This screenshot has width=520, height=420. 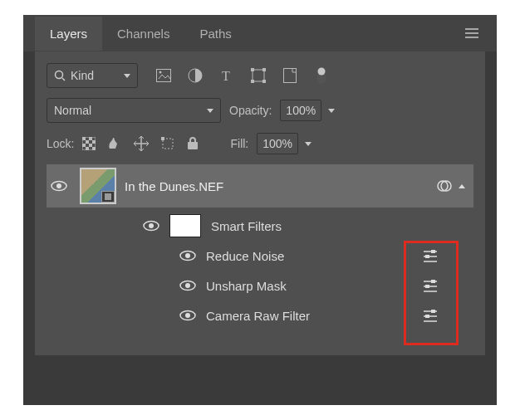 What do you see at coordinates (246, 286) in the screenshot?
I see `filter-name: Unsharp Mask` at bounding box center [246, 286].